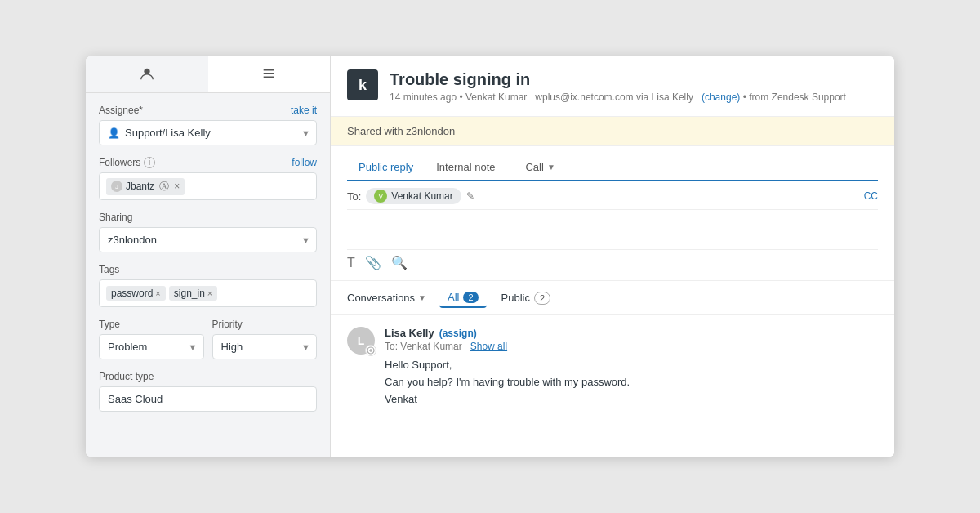 The width and height of the screenshot is (980, 513). Describe the element at coordinates (304, 163) in the screenshot. I see `follow-link: follow` at that location.